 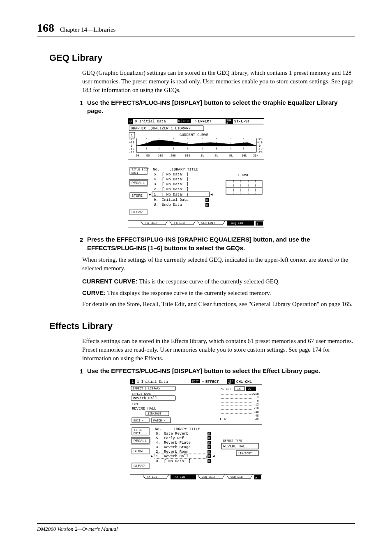 I want to click on svg-text: 500, so click(x=187, y=156).